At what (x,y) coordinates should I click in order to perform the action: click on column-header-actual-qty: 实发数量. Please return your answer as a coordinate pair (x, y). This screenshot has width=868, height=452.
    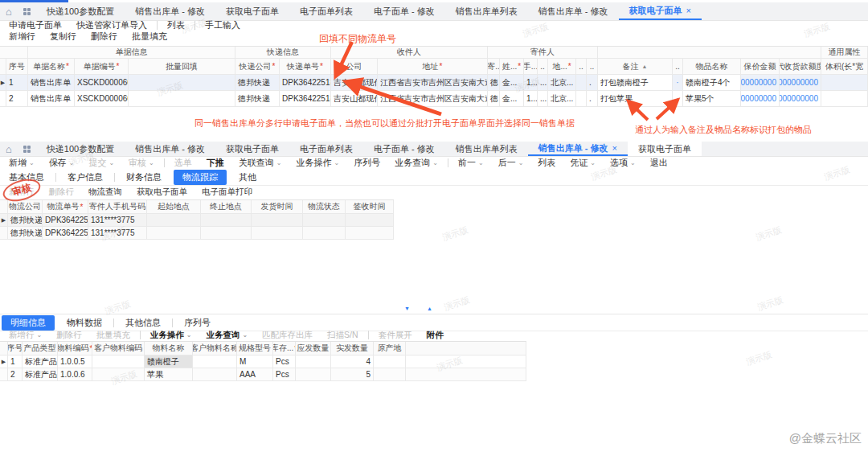
    Looking at the image, I should click on (352, 349).